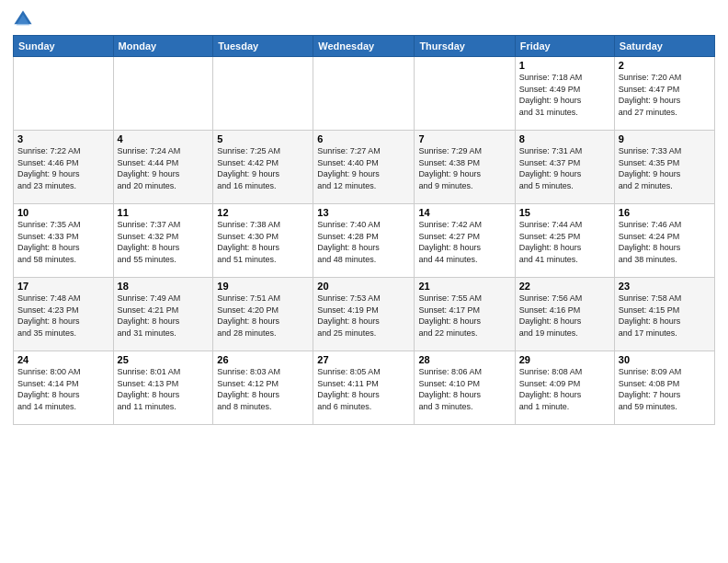 Image resolution: width=728 pixels, height=563 pixels. Describe the element at coordinates (364, 213) in the screenshot. I see `day-number: 13` at that location.